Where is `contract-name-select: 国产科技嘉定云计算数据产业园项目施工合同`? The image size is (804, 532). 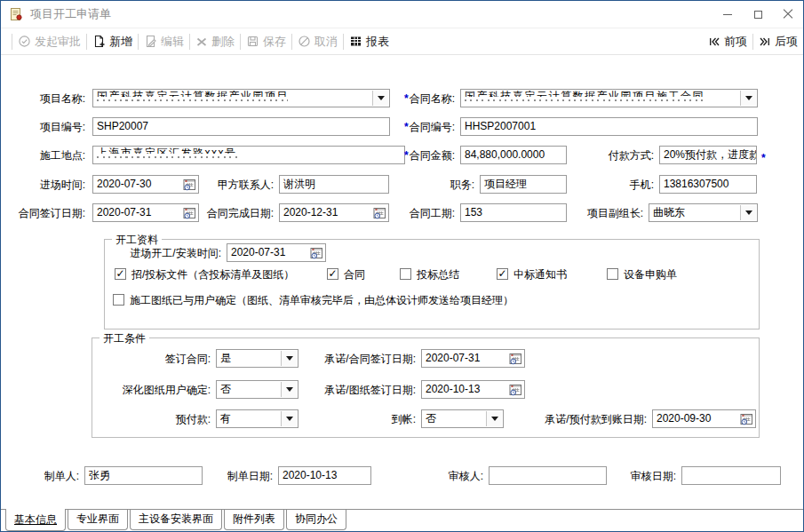
contract-name-select: 国产科技嘉定云计算数据产业园项目施工合同 is located at coordinates (609, 98).